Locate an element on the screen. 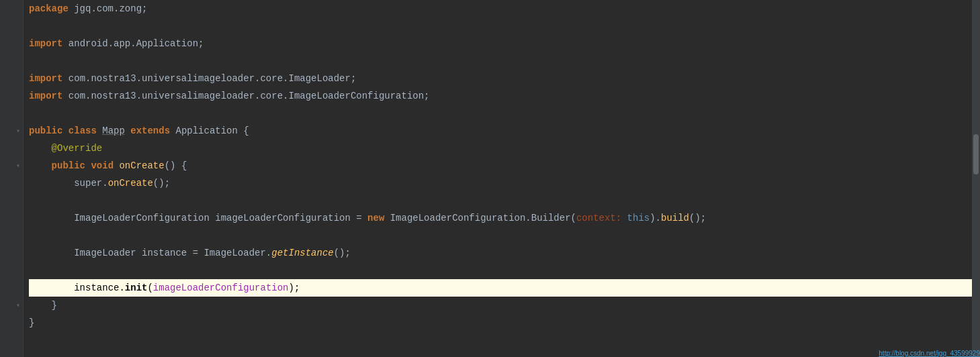 This screenshot has height=357, width=980. url-bar: http://blog.csdn.net/jgq_43599929 is located at coordinates (930, 353).